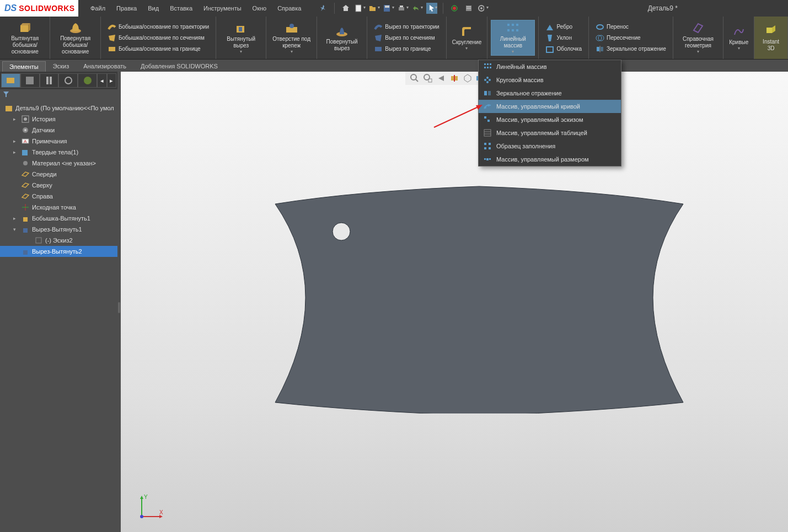 The image size is (788, 532). I want to click on previous-view-icon, so click(441, 78).